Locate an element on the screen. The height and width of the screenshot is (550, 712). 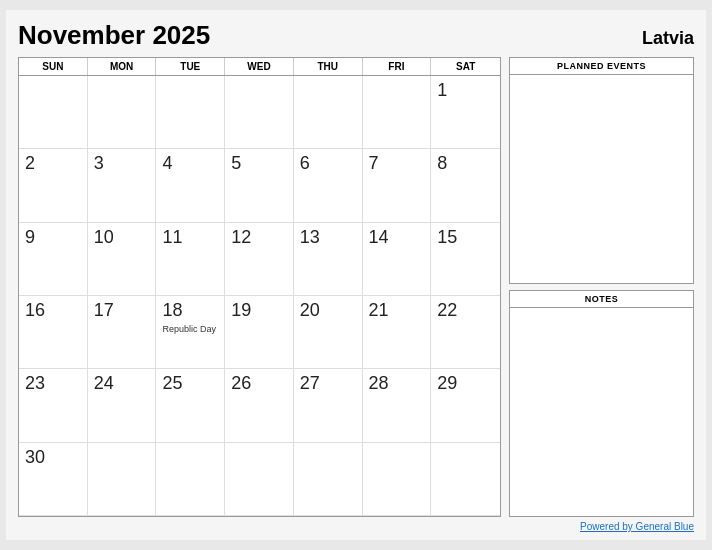
day-header-tue: TUE is located at coordinates (190, 66).